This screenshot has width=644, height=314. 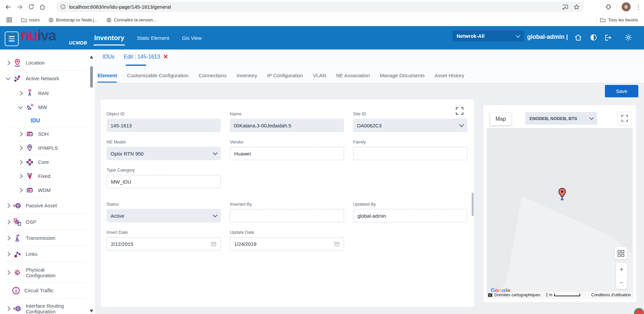 I want to click on url-text: localhost:6083/inv/idu-page/145-1613/gen…, so click(x=315, y=7).